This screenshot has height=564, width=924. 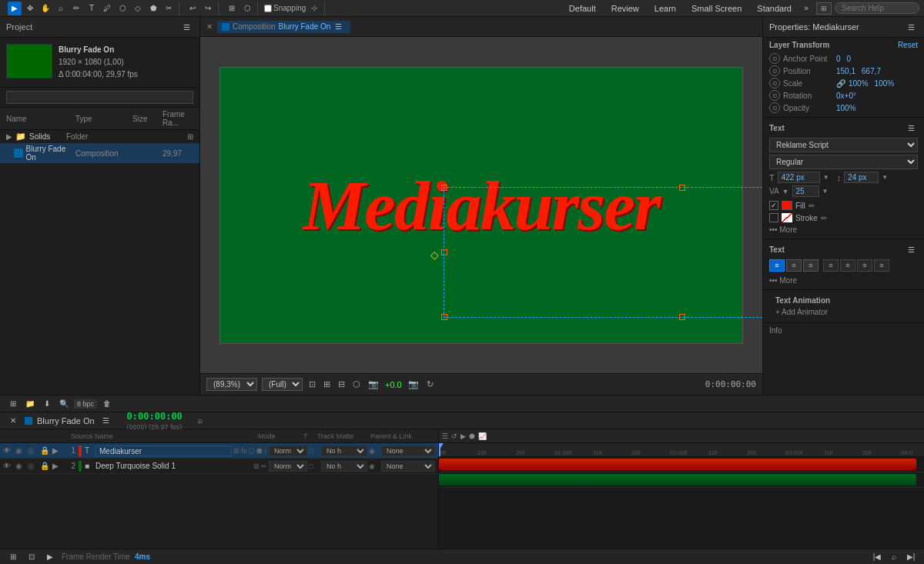 What do you see at coordinates (844, 280) in the screenshot?
I see `para-more-btn: ••• More` at bounding box center [844, 280].